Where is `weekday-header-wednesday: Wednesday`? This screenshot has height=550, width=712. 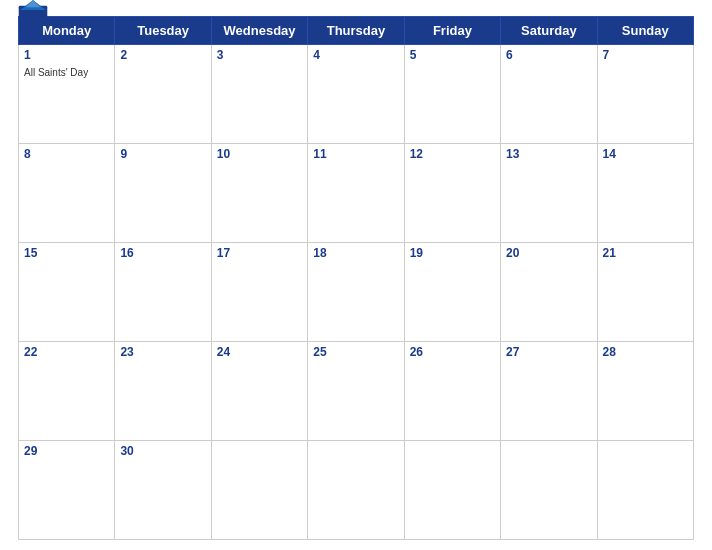
weekday-header-wednesday: Wednesday is located at coordinates (259, 31).